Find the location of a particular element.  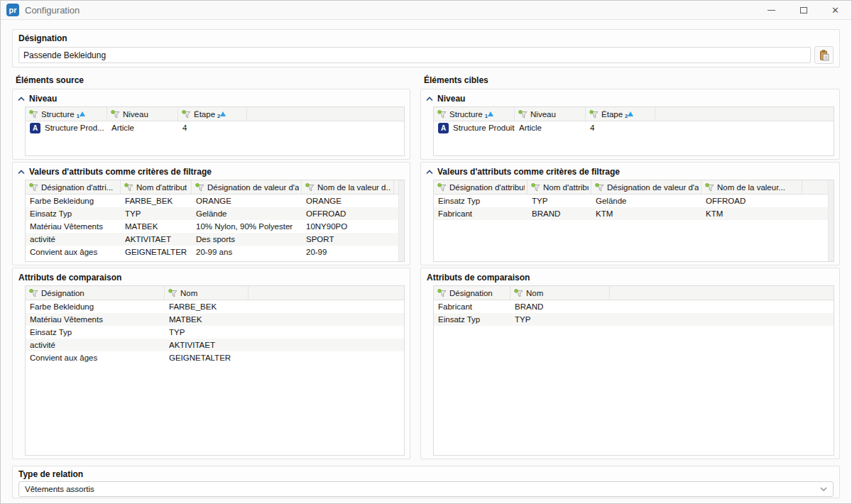

table-cell: Des sports is located at coordinates (247, 239).